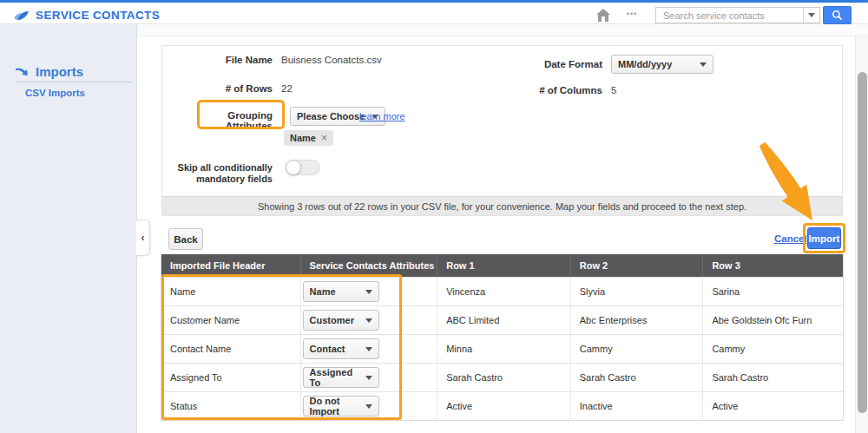 The width and height of the screenshot is (868, 433). I want to click on date-format-dropdown: MM/dd/yyyy, so click(662, 64).